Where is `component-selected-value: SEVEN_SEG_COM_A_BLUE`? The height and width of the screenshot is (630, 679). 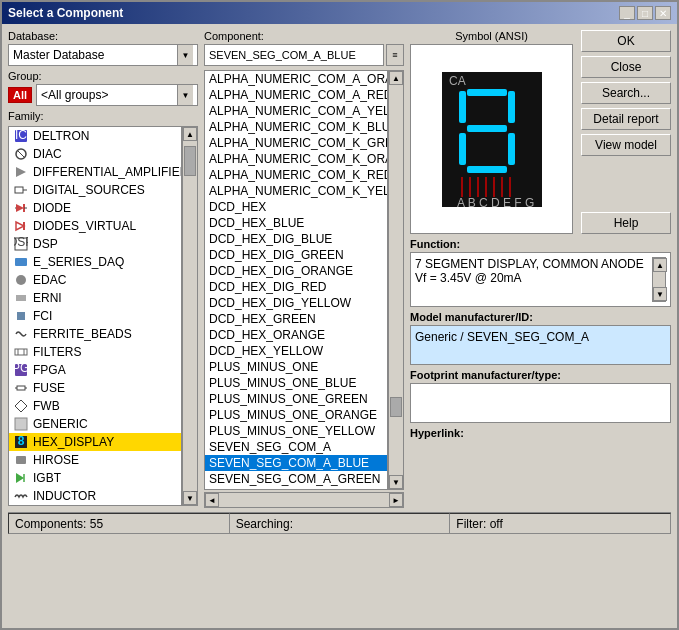 component-selected-value: SEVEN_SEG_COM_A_BLUE is located at coordinates (282, 55).